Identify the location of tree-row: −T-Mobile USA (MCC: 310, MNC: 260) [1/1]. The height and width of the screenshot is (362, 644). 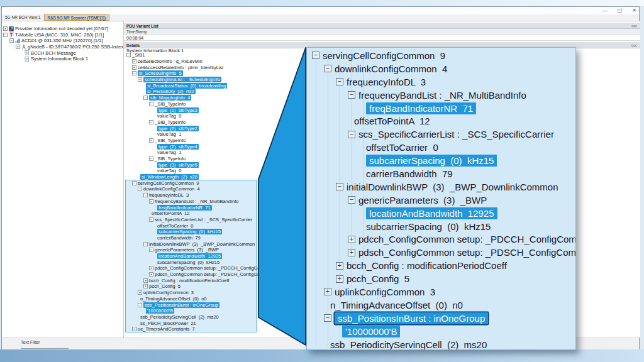
(63, 35).